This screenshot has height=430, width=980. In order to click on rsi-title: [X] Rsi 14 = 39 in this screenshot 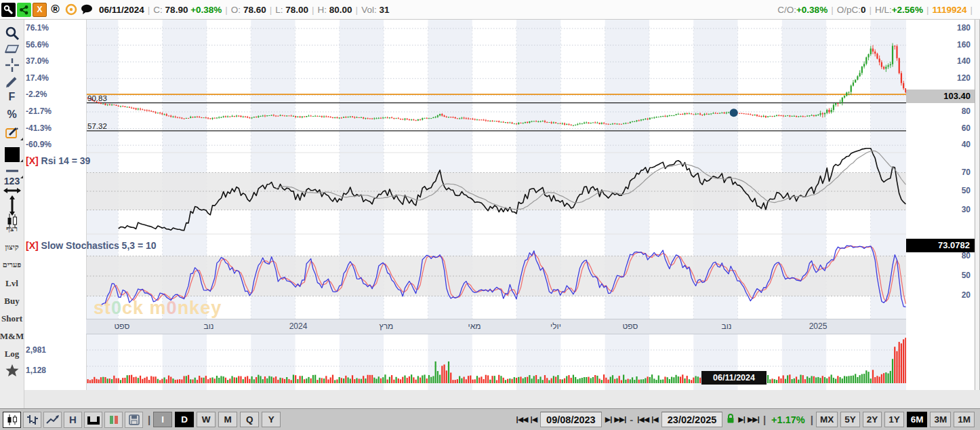, I will do `click(58, 161)`.